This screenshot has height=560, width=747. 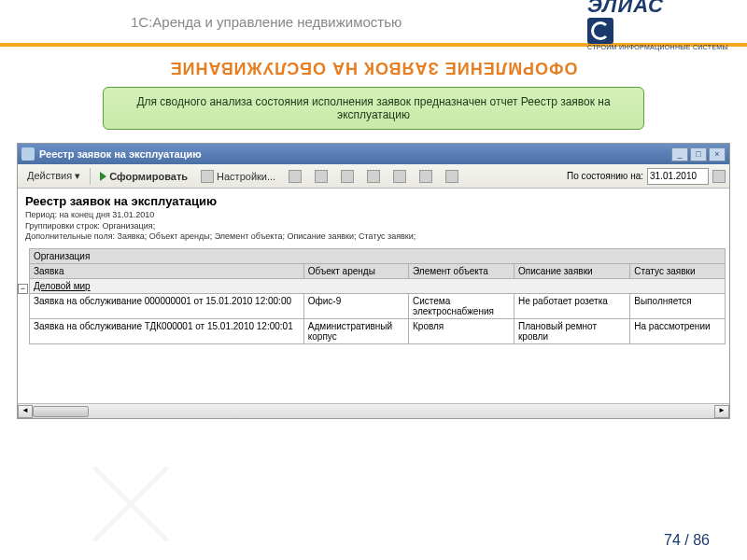 I want to click on cell-request: Заявка на обслуживание ТДК000001 от 15.0…, so click(x=167, y=332).